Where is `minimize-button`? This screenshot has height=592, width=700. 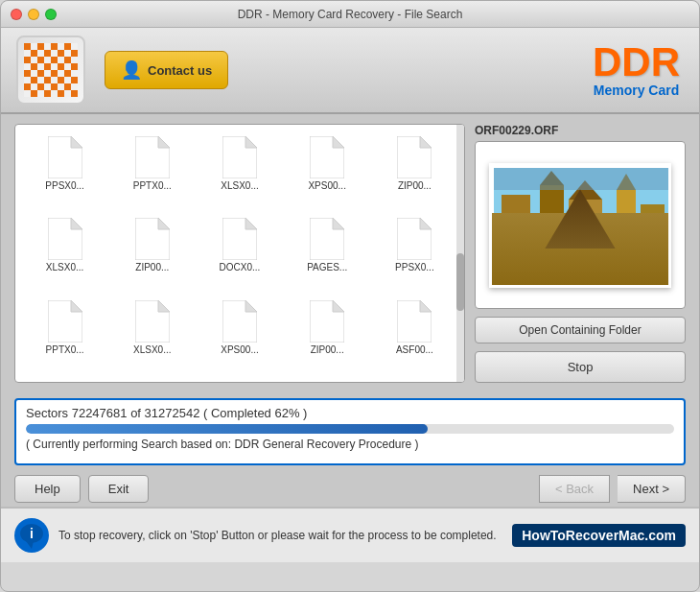 minimize-button is located at coordinates (34, 14).